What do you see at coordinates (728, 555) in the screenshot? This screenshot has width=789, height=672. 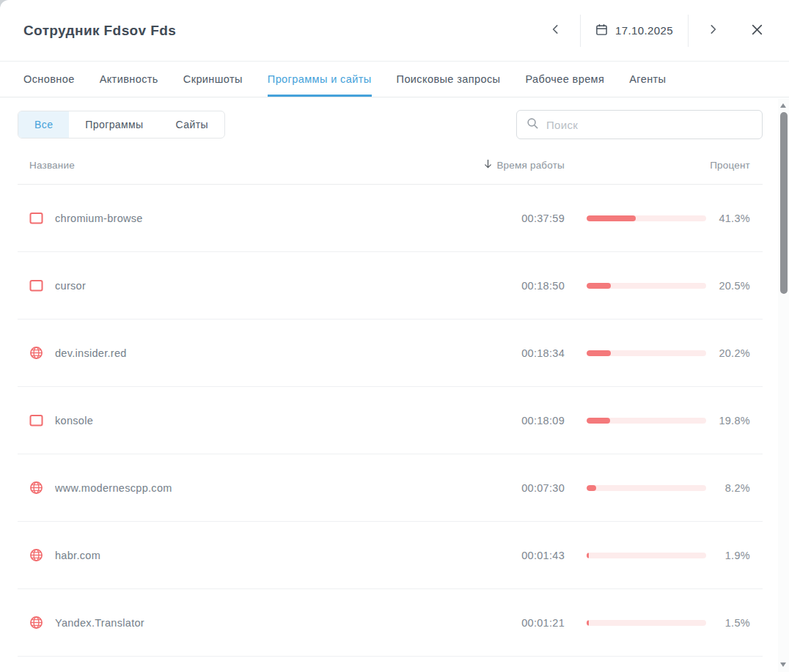 I see `row-percent: 1.9%` at bounding box center [728, 555].